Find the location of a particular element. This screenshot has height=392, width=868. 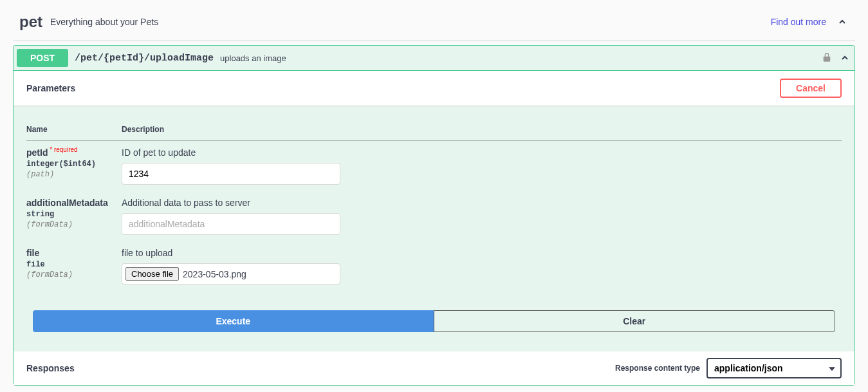

required-indicator: * required is located at coordinates (62, 149).